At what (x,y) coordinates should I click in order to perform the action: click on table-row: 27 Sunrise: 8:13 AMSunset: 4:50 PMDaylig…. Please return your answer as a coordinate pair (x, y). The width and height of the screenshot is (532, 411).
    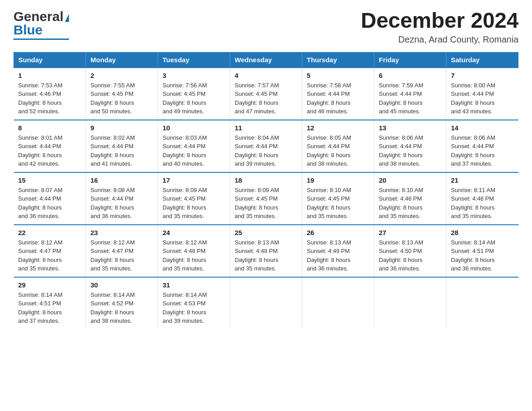
    Looking at the image, I should click on (410, 251).